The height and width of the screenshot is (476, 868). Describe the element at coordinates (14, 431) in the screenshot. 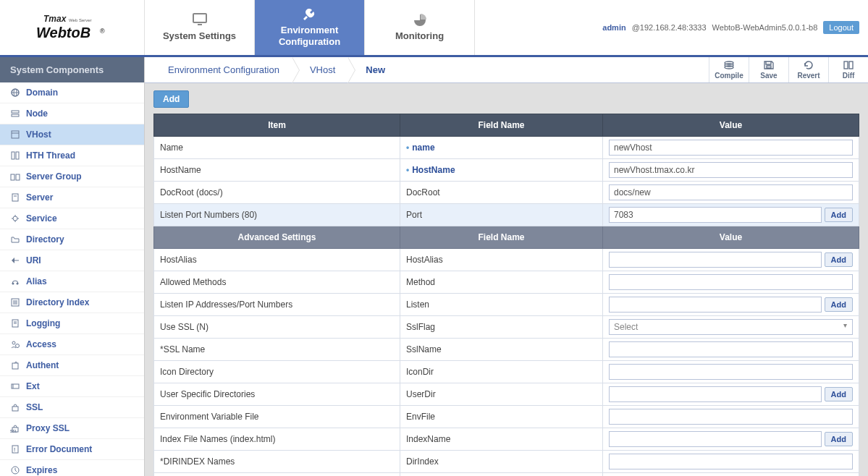

I see `svg-text: SSL` at that location.